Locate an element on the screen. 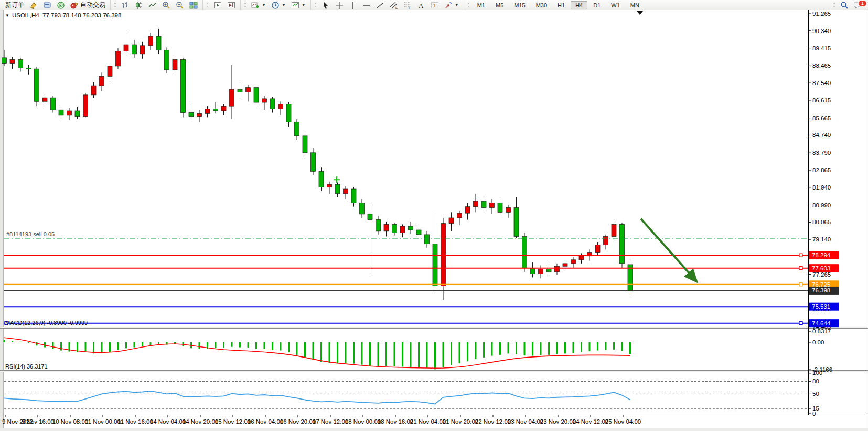  auto-scroll-icon is located at coordinates (218, 5).